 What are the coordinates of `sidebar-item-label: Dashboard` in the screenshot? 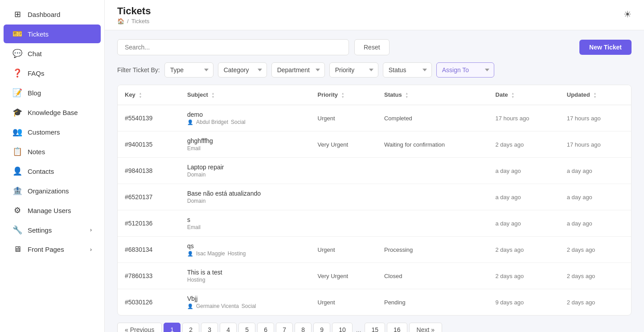 It's located at (44, 14).